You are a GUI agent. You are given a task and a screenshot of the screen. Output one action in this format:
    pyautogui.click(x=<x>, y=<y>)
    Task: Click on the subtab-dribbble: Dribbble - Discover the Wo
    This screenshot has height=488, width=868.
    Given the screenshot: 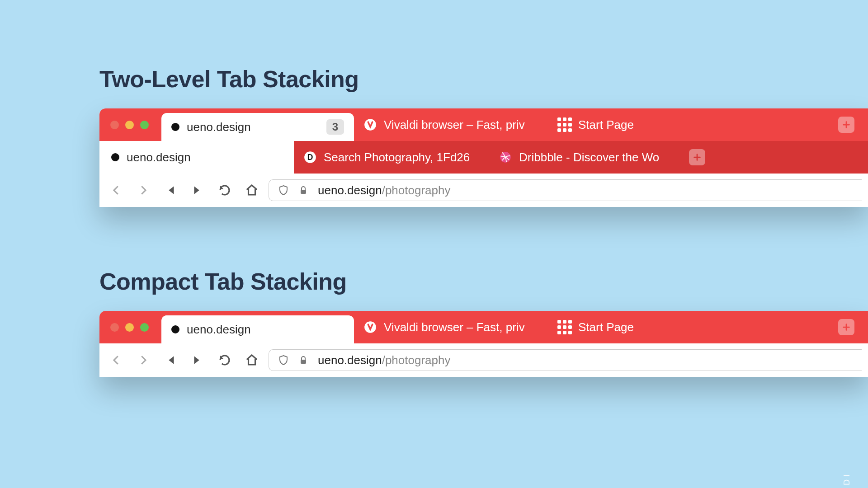 What is the action you would take?
    pyautogui.click(x=586, y=157)
    